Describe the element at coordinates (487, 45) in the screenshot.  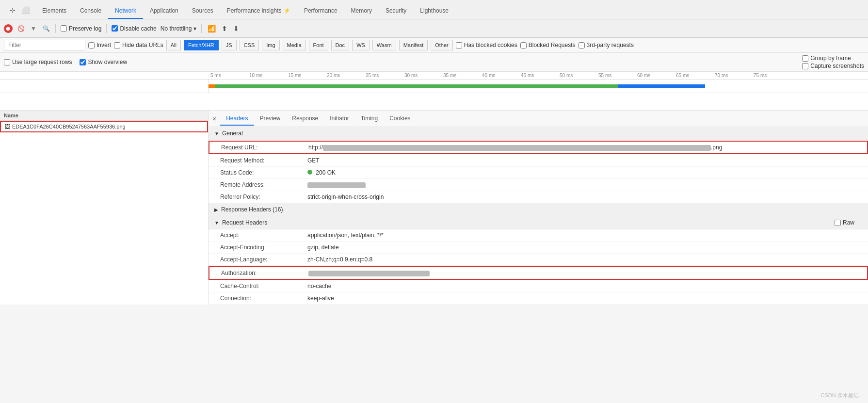
I see `has-blocked-cookies-label: Has blocked cookies` at that location.